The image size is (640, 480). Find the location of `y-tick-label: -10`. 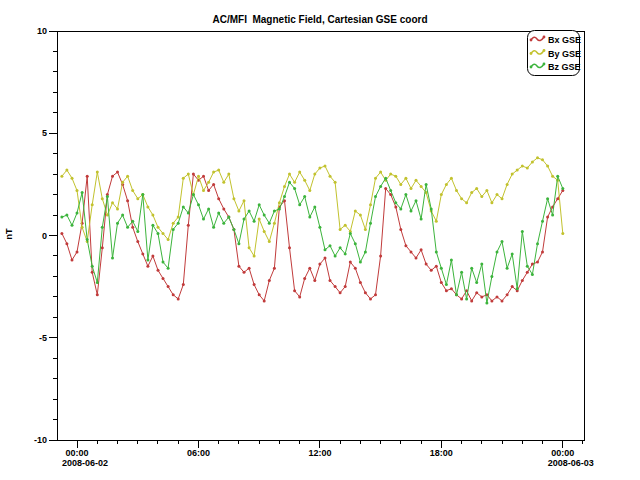

y-tick-label: -10 is located at coordinates (40, 440).